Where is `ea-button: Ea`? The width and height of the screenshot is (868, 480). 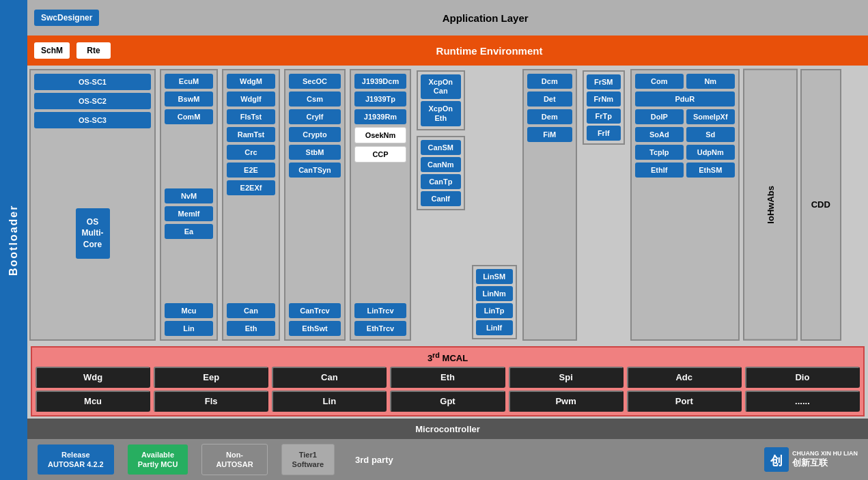
ea-button: Ea is located at coordinates (188, 231).